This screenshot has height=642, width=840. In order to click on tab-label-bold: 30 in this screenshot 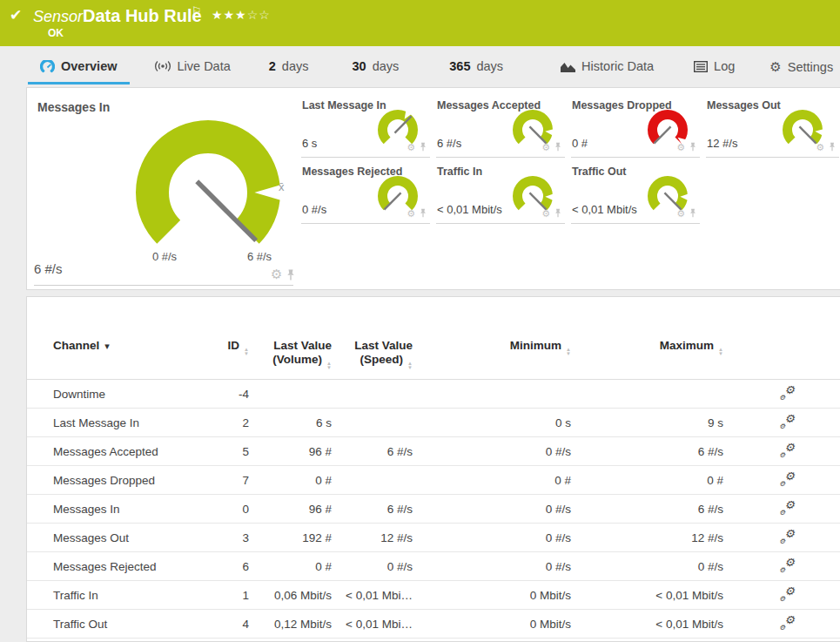, I will do `click(359, 66)`.